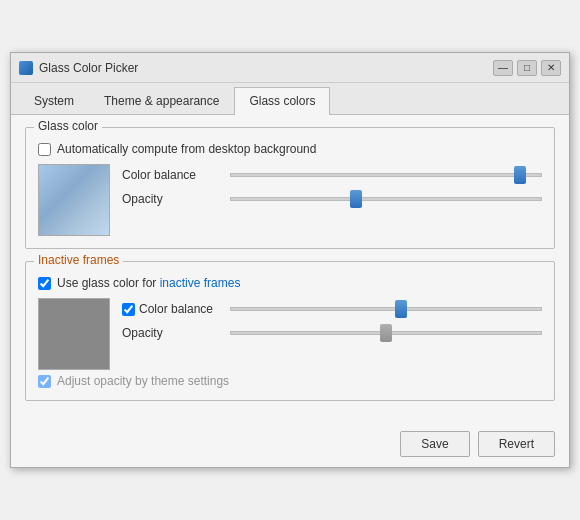 The height and width of the screenshot is (520, 580). Describe the element at coordinates (68, 126) in the screenshot. I see `glass-color-title: Glass color` at that location.